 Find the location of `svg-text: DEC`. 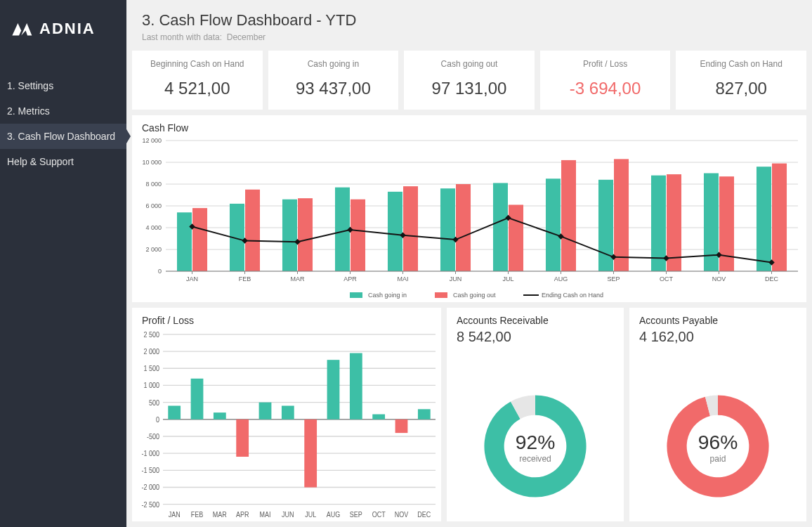

svg-text: DEC is located at coordinates (424, 514).